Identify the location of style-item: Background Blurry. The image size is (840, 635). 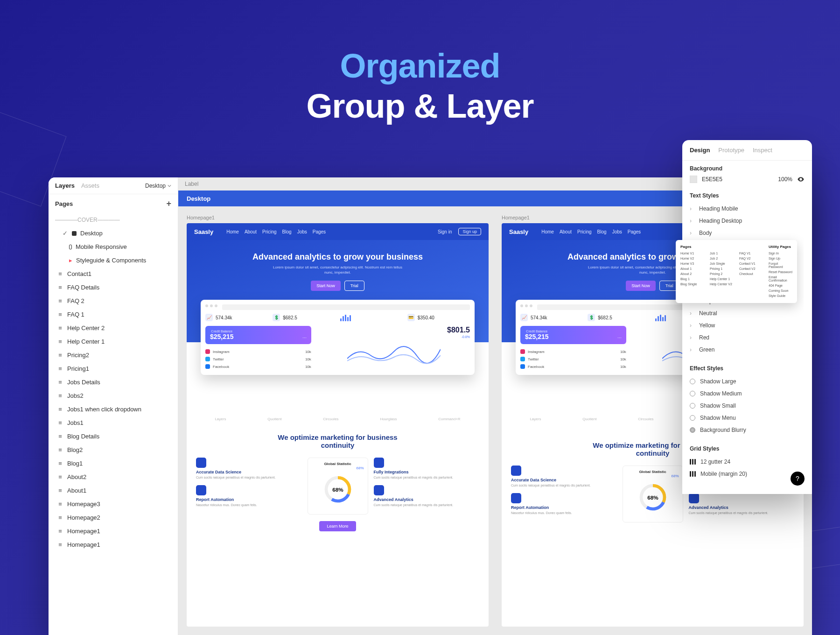
(747, 430).